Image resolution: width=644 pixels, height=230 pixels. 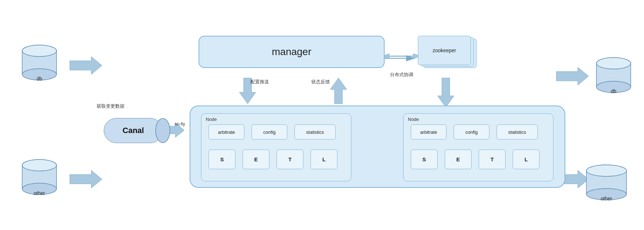 What do you see at coordinates (290, 160) in the screenshot?
I see `node1-t: T` at bounding box center [290, 160].